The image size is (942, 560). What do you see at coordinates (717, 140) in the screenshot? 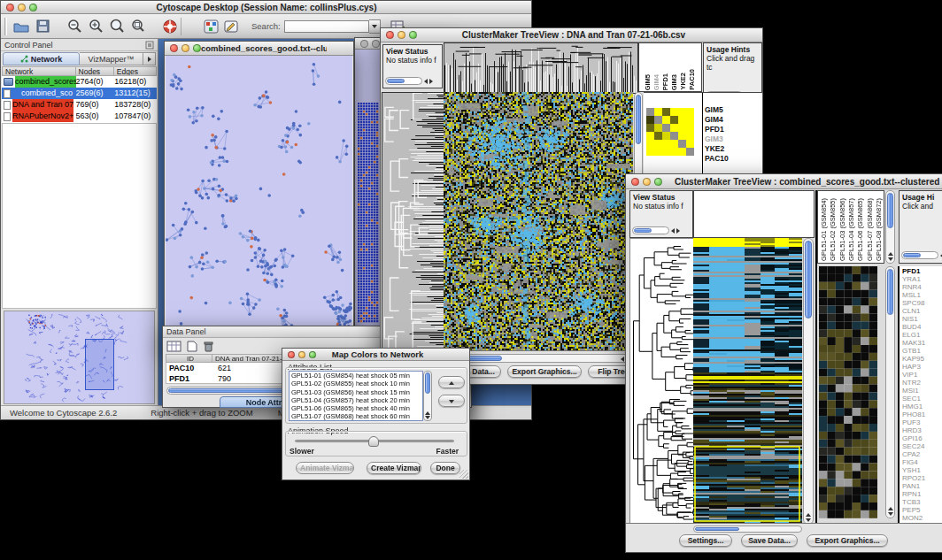
I see `gene-label: GIM3` at bounding box center [717, 140].